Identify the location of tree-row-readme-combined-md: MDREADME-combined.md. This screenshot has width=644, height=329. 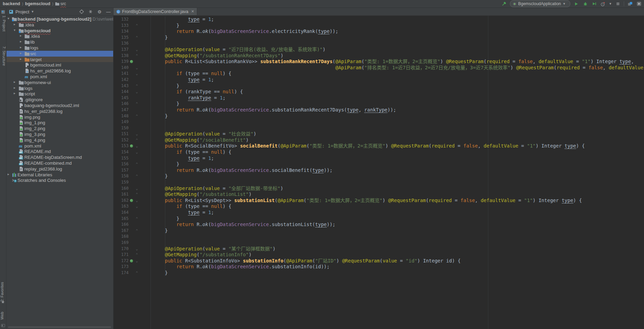
(60, 163).